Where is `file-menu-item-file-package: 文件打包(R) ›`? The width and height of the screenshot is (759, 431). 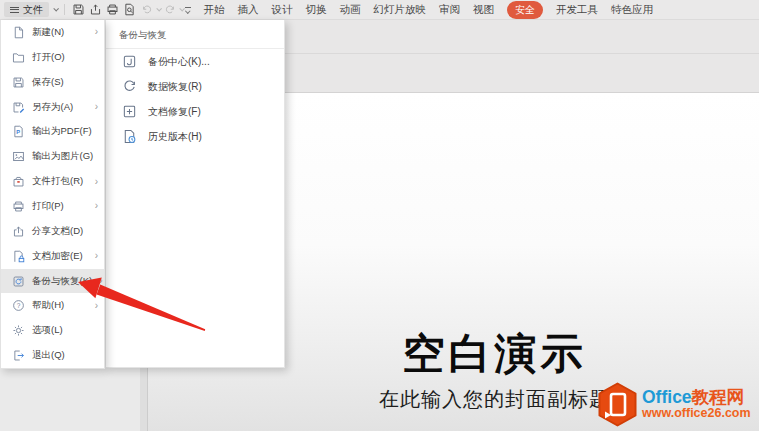 file-menu-item-file-package: 文件打包(R) › is located at coordinates (52, 182).